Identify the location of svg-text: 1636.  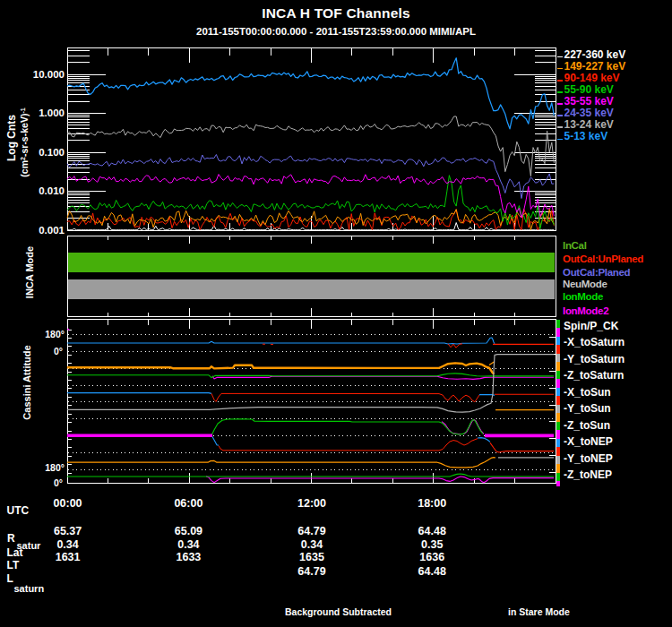
(432, 557).